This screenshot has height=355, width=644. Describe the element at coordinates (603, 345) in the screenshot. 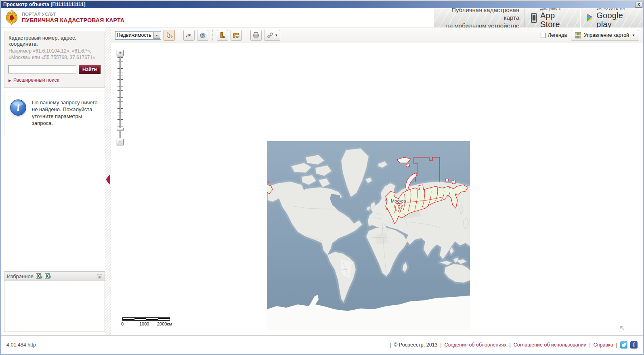

I see `help-link: Справка` at that location.